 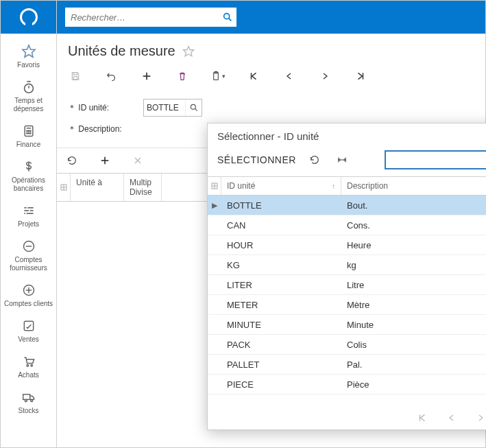 I want to click on row-id: KG, so click(x=281, y=265).